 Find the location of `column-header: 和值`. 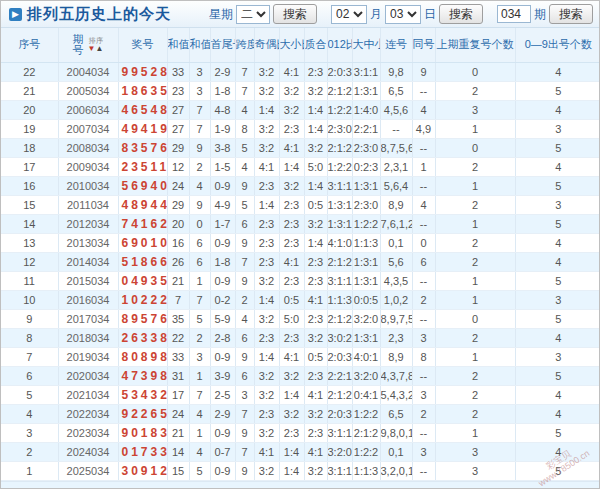

column-header: 和值 is located at coordinates (178, 45).